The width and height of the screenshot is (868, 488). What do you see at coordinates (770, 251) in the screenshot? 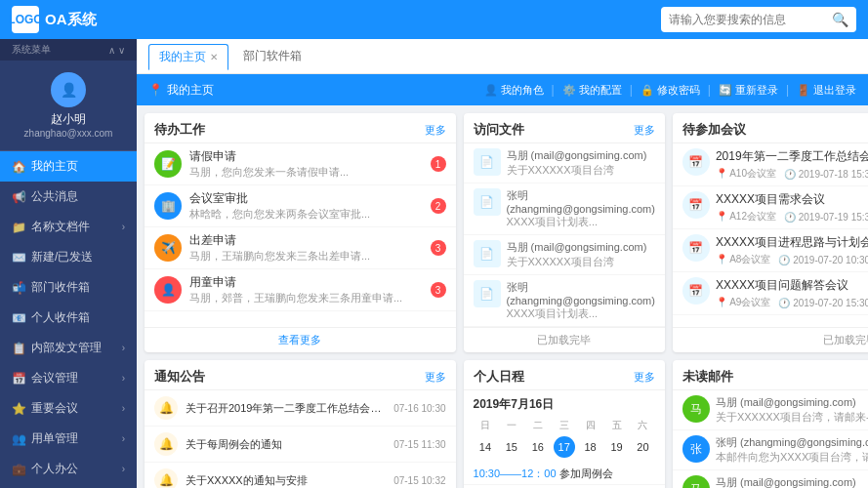
I see `list-item: 📅 XXXXX项目进程思路与计划会议 📍 A8会议室 🕐 2019-07-20 …` at bounding box center [770, 251].